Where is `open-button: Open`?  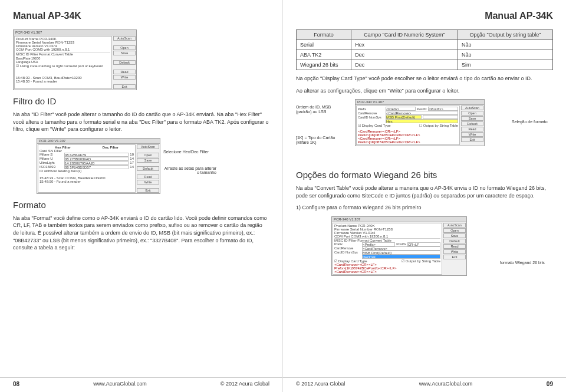 open-button: Open is located at coordinates (124, 48).